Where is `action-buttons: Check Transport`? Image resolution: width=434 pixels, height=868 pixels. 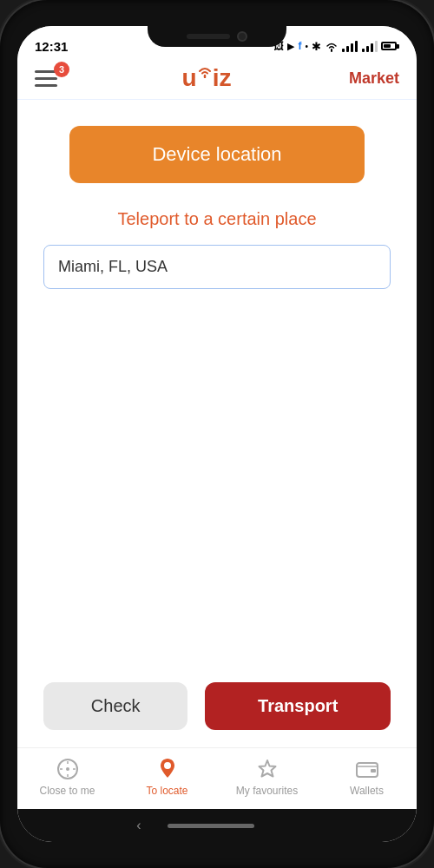 action-buttons: Check Transport is located at coordinates (217, 710).